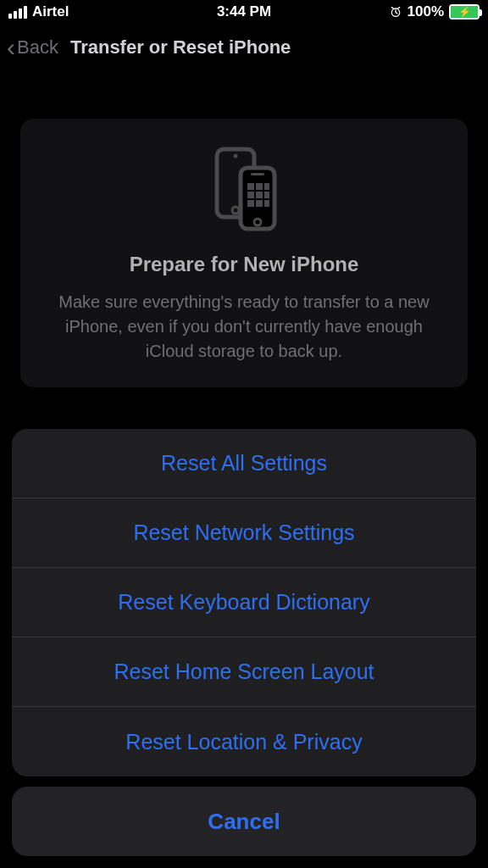  Describe the element at coordinates (244, 264) in the screenshot. I see `card-title: Prepare for New iPhone` at that location.